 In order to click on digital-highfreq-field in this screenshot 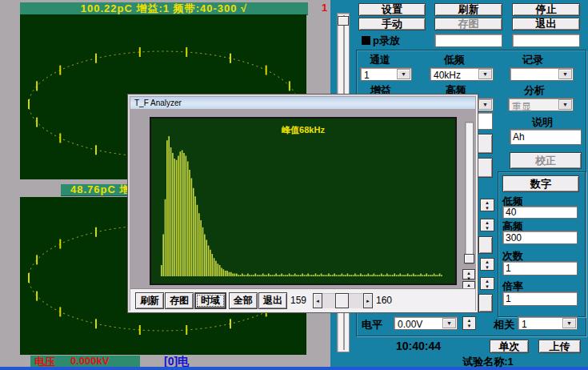, I will do `click(540, 237)`.